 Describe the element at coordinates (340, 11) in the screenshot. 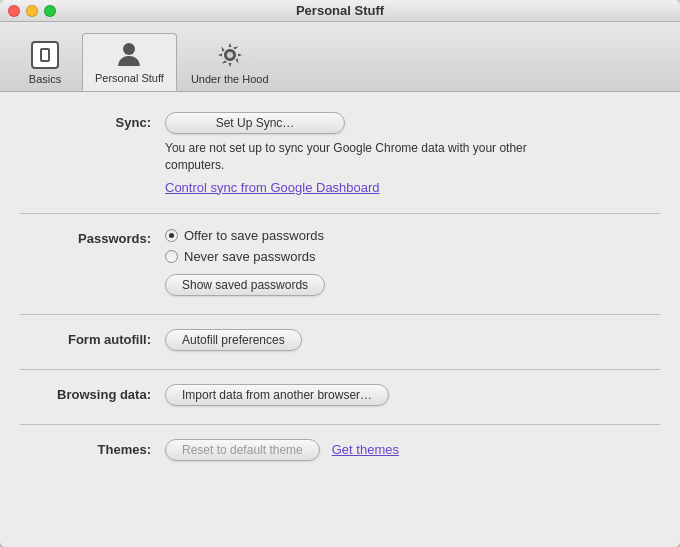

I see `title-bar: Personal Stuff` at that location.